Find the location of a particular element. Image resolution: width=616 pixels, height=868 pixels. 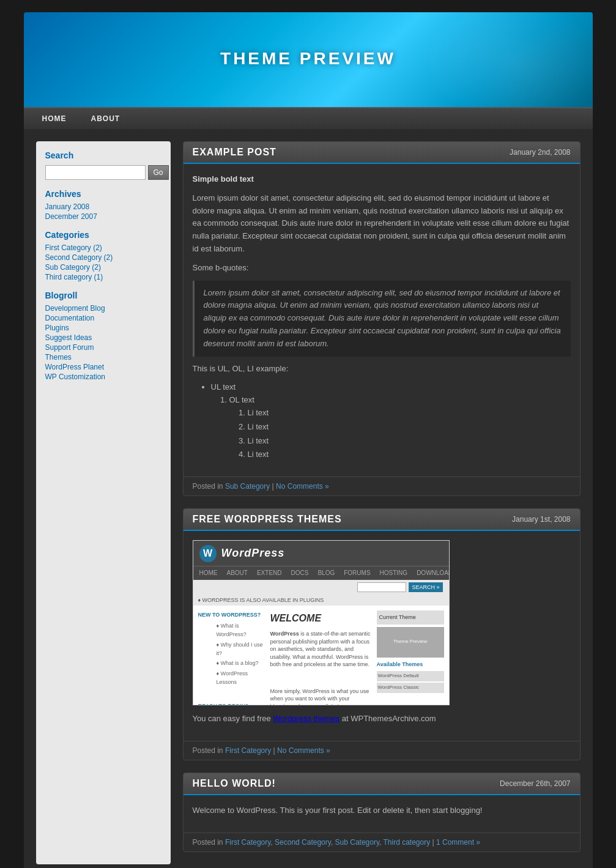

post-title: FREE WORDPRESS THEMES is located at coordinates (267, 519).